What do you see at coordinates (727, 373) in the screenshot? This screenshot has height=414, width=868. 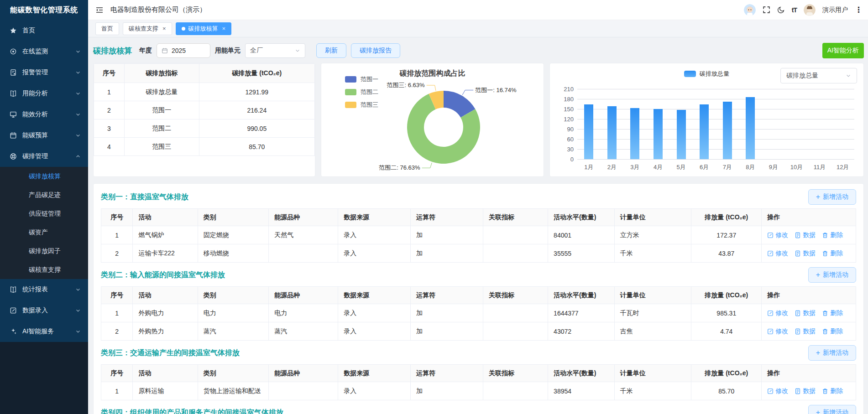 I see `activity-col-header: 排放量 (tCO₂e)` at bounding box center [727, 373].